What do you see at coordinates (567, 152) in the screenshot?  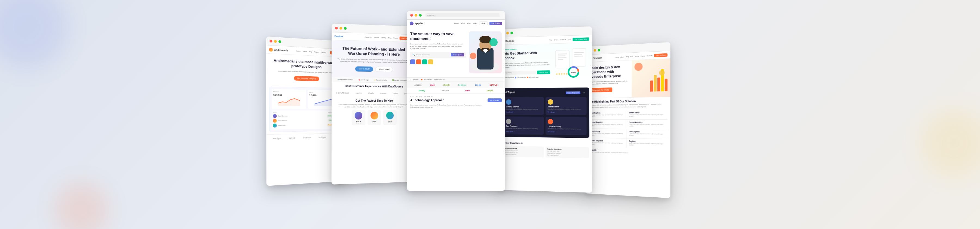 I see `faq-row-4: How does pricing work?` at bounding box center [567, 152].